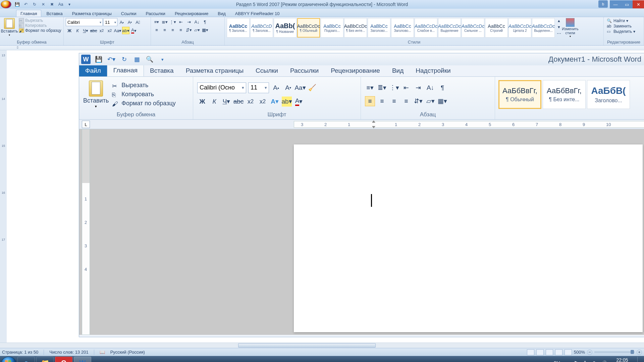 Image resolution: width=644 pixels, height=362 pixels. Describe the element at coordinates (621, 26) in the screenshot. I see `replace-button: abЗаменить` at that location.